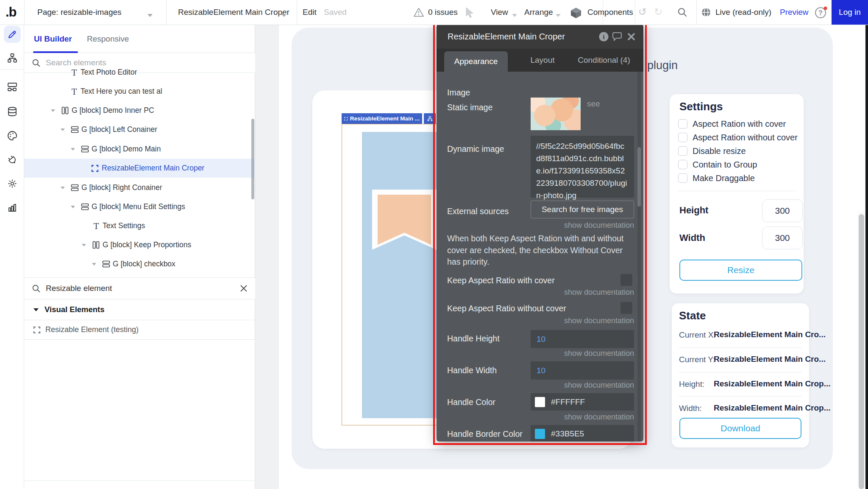 The image size is (868, 489). I want to click on resize-button: Resize, so click(741, 270).